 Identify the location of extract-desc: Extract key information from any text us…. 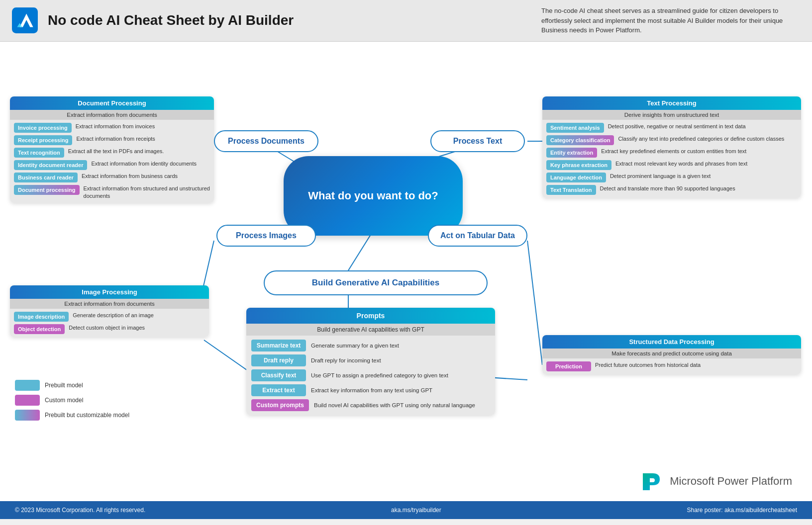
(401, 389).